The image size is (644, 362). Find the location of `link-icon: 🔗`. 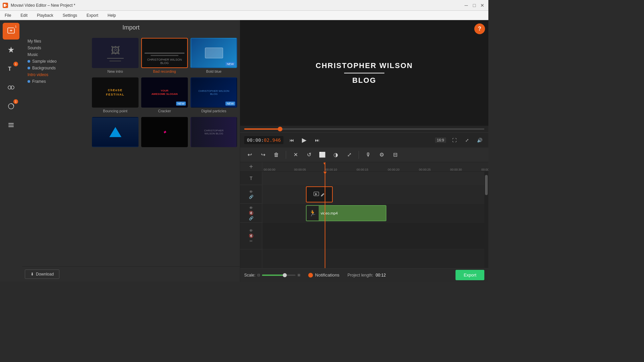

link-icon: 🔗 is located at coordinates (251, 197).